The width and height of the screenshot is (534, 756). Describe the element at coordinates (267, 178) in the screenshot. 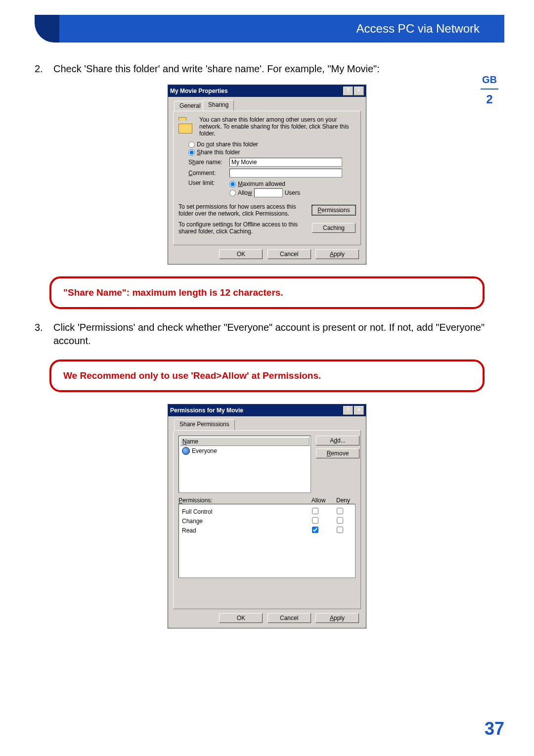

I see `sharing-panel: You can share this folder among other us…` at that location.